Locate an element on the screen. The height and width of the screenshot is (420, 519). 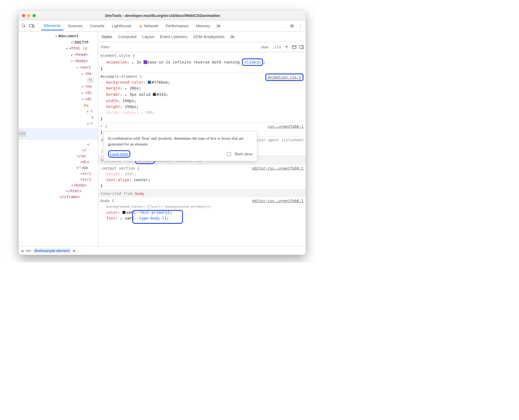
stab-computed: Computed is located at coordinates (127, 36).